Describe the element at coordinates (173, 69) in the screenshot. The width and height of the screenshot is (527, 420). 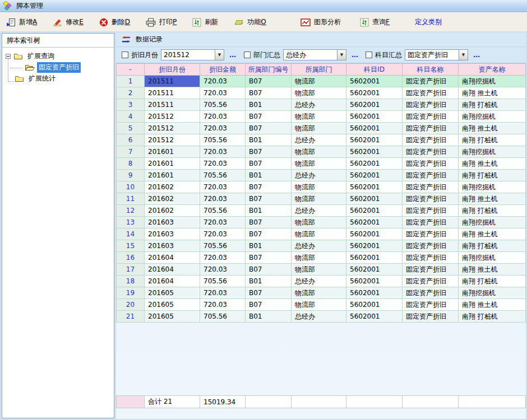
I see `column-header: 折旧月份` at that location.